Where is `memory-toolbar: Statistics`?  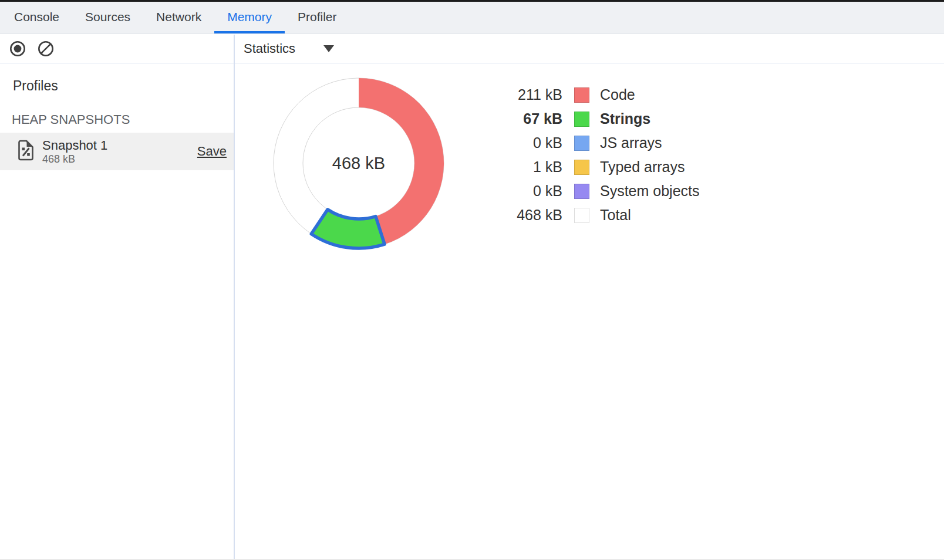 memory-toolbar: Statistics is located at coordinates (472, 49).